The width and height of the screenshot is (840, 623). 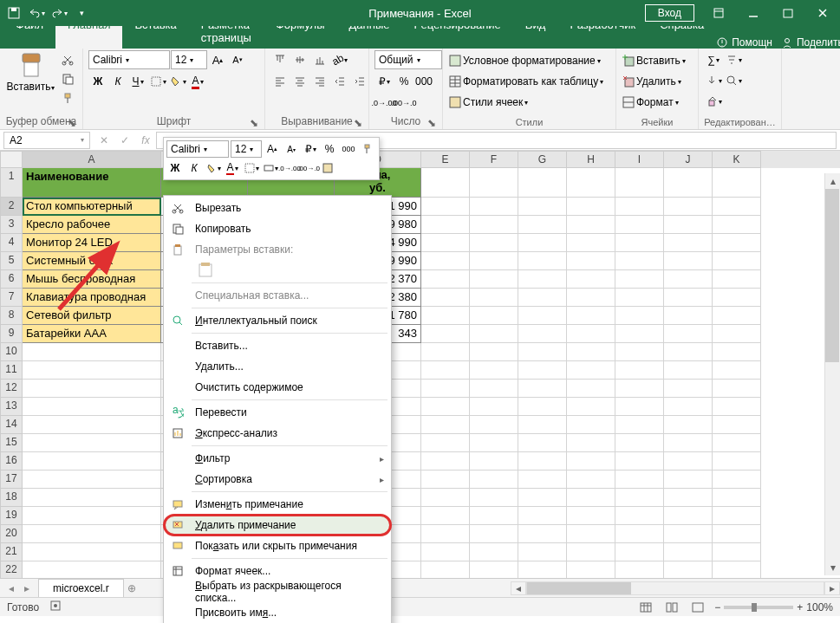 I want to click on cell-H5, so click(x=591, y=262).